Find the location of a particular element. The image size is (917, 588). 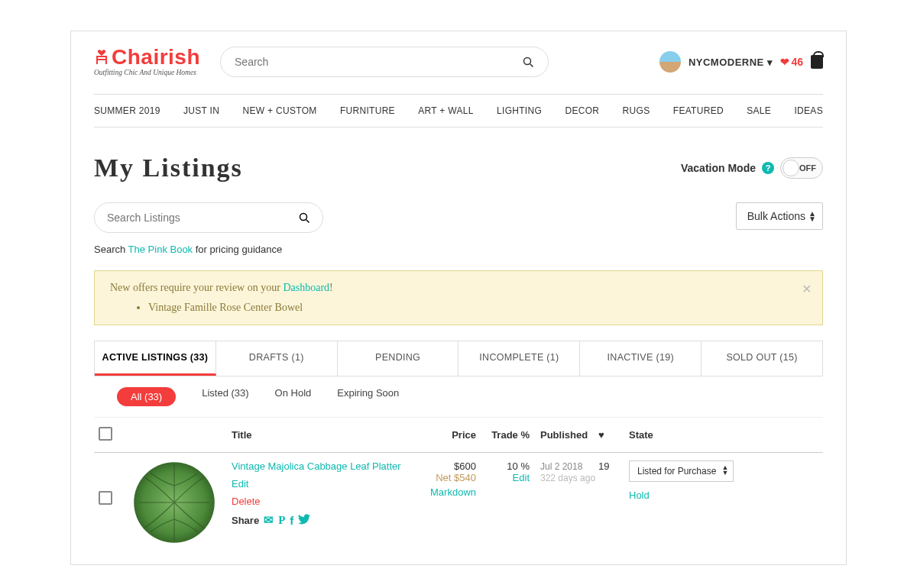

tab-inactive: INACTIVE (19) is located at coordinates (640, 359).